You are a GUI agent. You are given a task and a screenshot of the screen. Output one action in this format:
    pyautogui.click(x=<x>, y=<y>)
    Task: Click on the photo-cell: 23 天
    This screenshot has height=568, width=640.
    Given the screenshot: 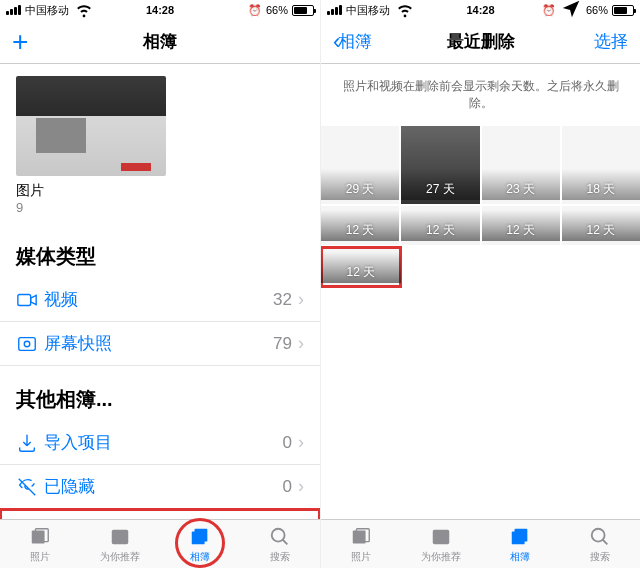 What is the action you would take?
    pyautogui.click(x=521, y=165)
    